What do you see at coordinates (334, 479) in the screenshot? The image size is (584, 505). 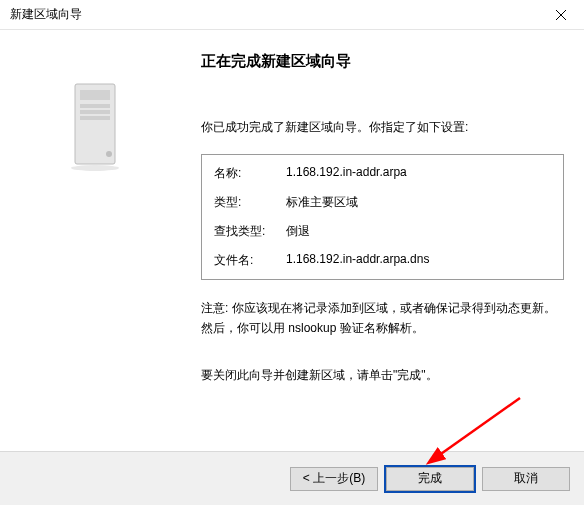 I see `back-button: < 上一步(B)` at bounding box center [334, 479].